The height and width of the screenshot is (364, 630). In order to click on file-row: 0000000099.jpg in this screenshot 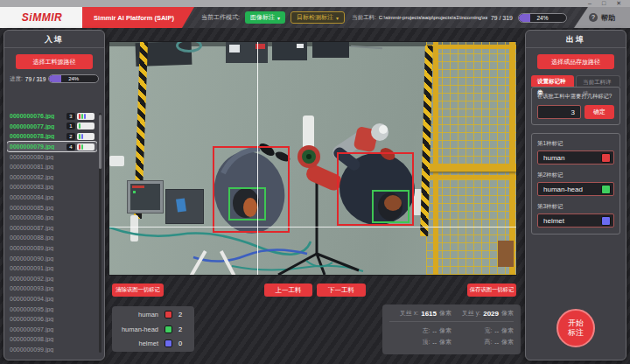, I will do `click(52, 350)`.